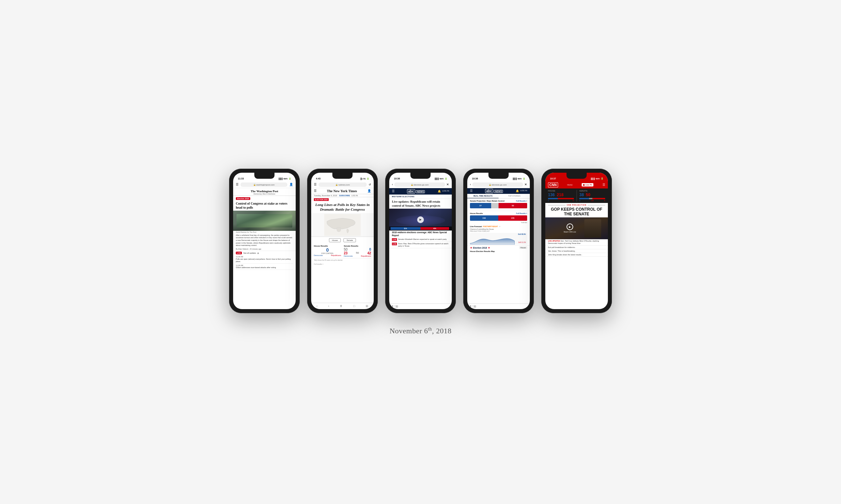  Describe the element at coordinates (557, 205) in the screenshot. I see `cnn-proj-dash-left` at that location.